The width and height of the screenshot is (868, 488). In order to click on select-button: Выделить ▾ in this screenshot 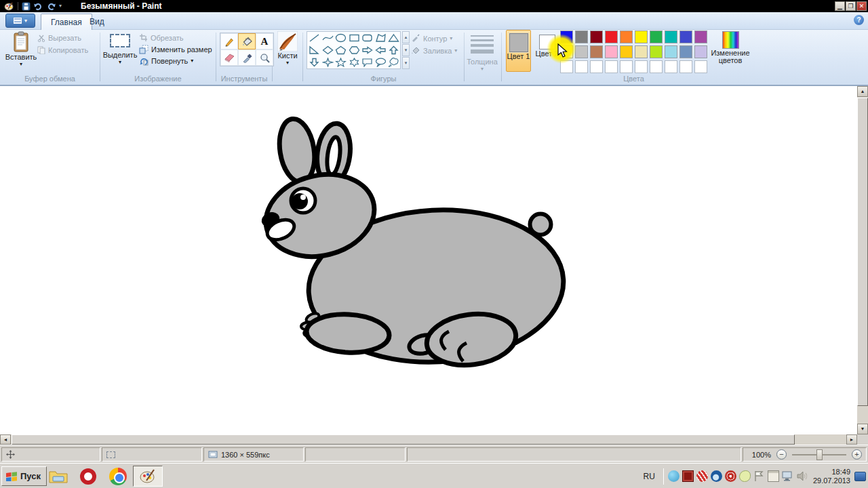, I will do `click(120, 48)`.